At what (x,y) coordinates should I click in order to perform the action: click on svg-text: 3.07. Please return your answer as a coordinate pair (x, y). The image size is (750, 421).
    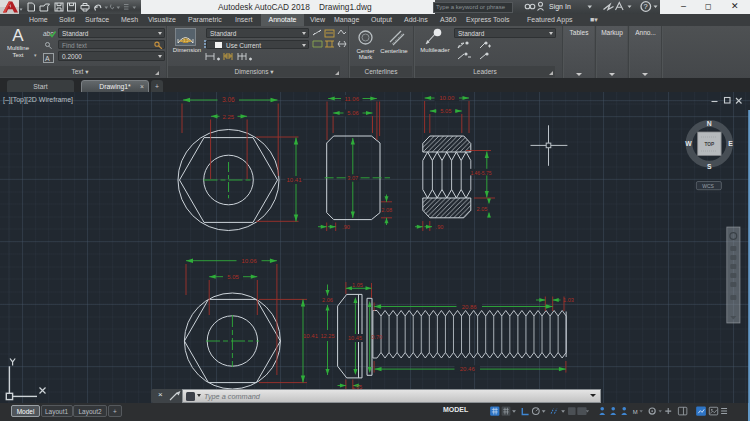
    Looking at the image, I should click on (352, 178).